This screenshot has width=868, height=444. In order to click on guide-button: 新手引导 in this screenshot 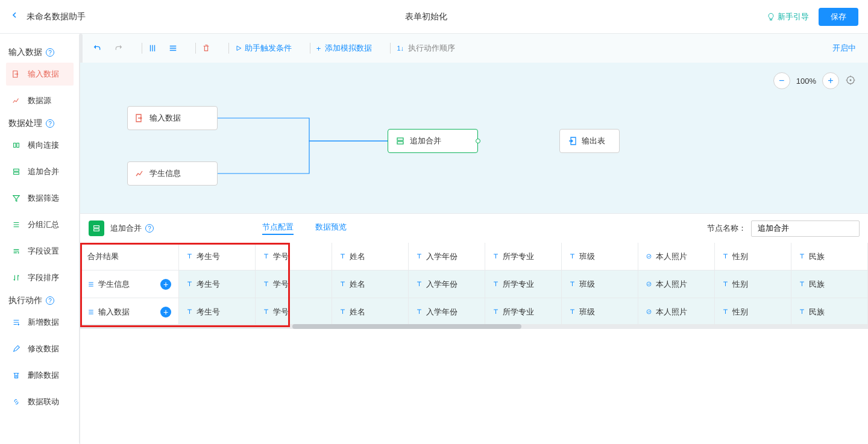, I will do `click(788, 17)`.